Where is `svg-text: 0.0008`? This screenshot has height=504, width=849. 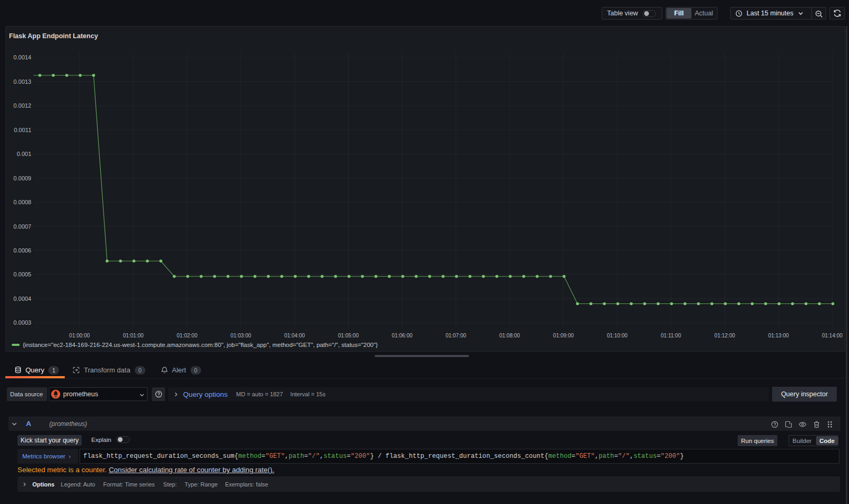
svg-text: 0.0008 is located at coordinates (22, 202).